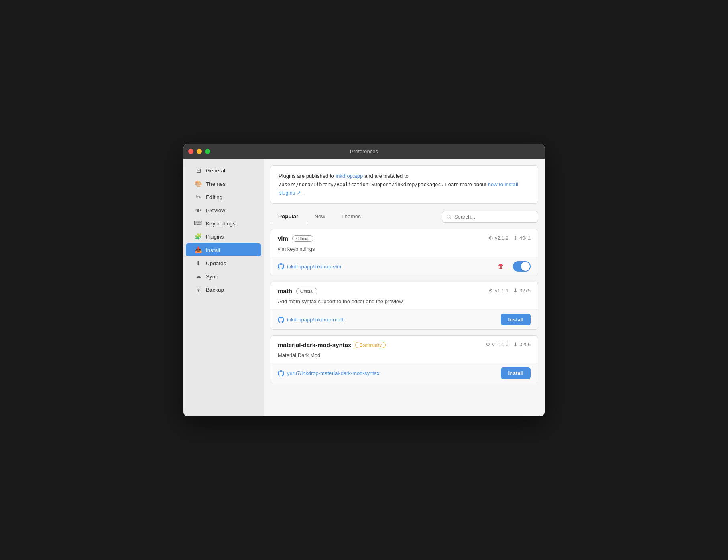  What do you see at coordinates (224, 250) in the screenshot?
I see `sidebar-item-install: 📥 Install` at bounding box center [224, 250].